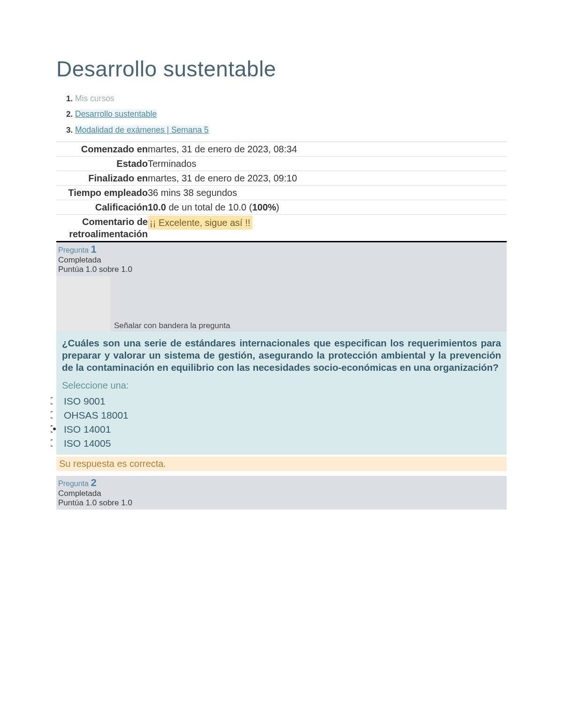  I want to click on feedback-value: ¡¡ Excelente, sigue así !!, so click(200, 223).